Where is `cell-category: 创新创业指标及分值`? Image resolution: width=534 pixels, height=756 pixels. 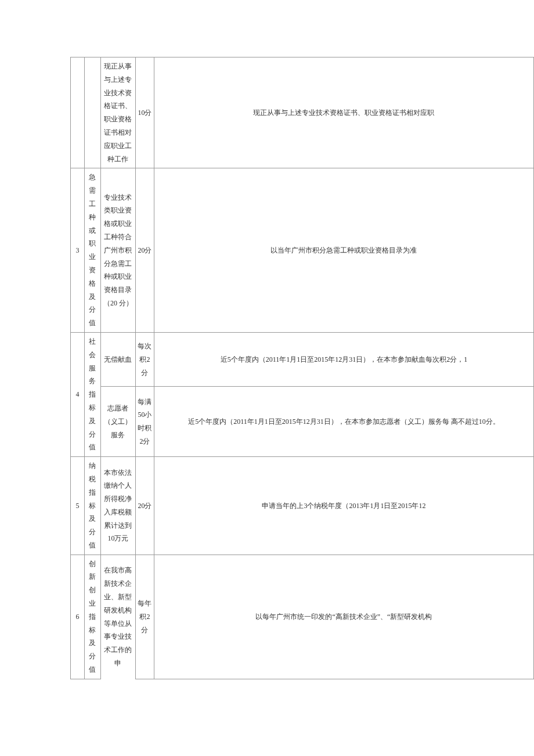 cell-category: 创新创业指标及分值 is located at coordinates (92, 617).